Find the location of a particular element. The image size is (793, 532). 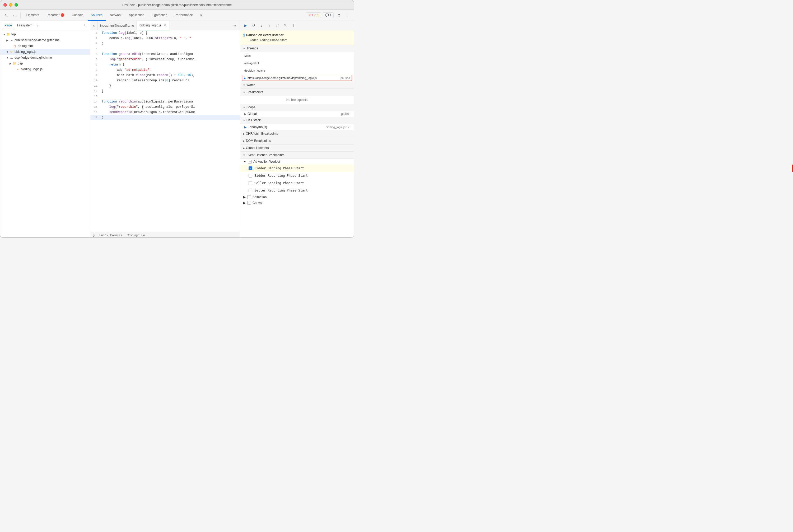

tab-sources: Sources is located at coordinates (96, 16).